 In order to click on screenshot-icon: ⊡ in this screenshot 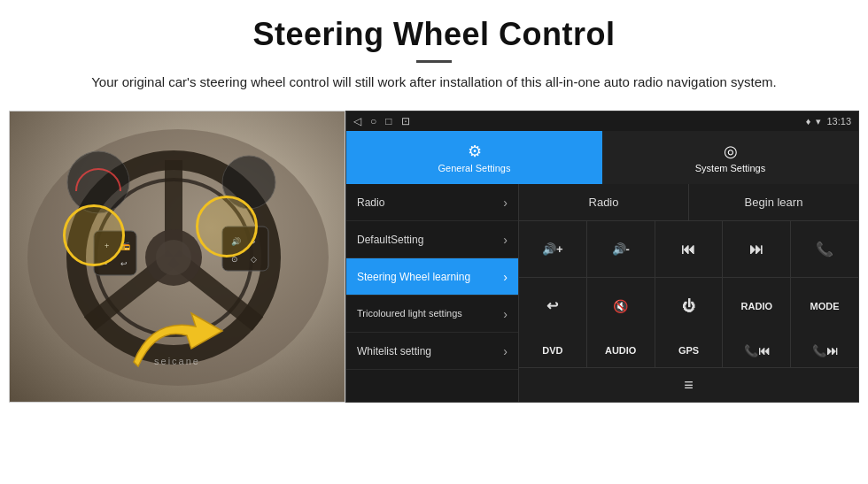, I will do `click(406, 121)`.